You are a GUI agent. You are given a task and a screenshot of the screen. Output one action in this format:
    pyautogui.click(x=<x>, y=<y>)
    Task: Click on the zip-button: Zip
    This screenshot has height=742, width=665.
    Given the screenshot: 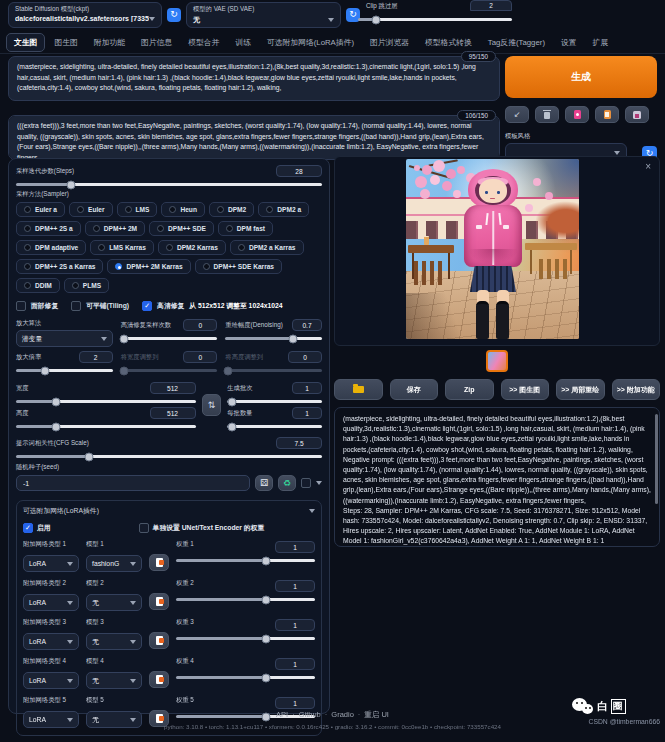 What is the action you would take?
    pyautogui.click(x=470, y=390)
    